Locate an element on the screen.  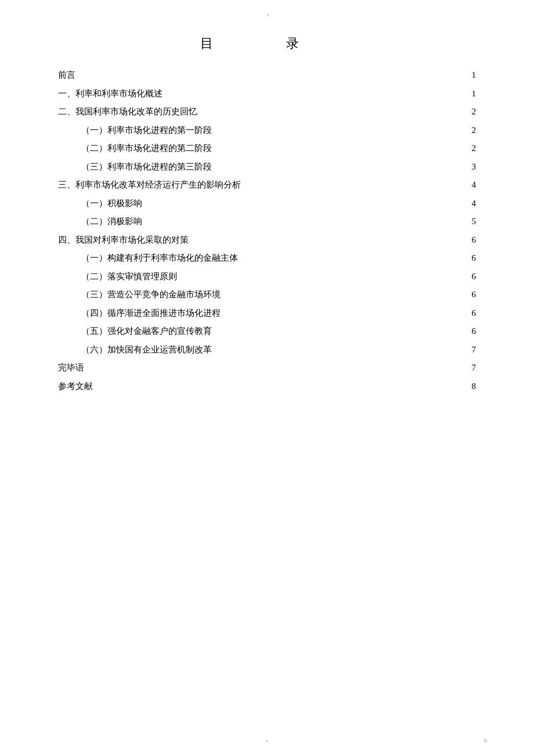
toc-item: 完毕语7 is located at coordinates (267, 368).